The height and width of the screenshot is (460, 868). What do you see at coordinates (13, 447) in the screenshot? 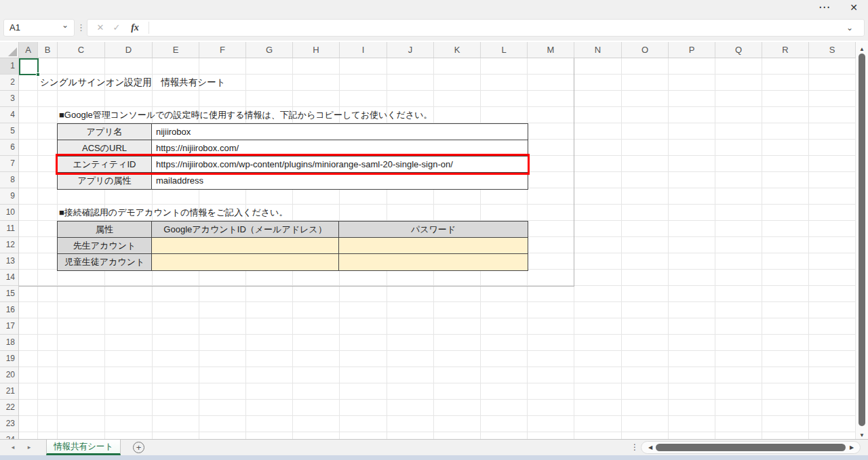
I see `sheet-nav-left-icon: ◂` at bounding box center [13, 447].